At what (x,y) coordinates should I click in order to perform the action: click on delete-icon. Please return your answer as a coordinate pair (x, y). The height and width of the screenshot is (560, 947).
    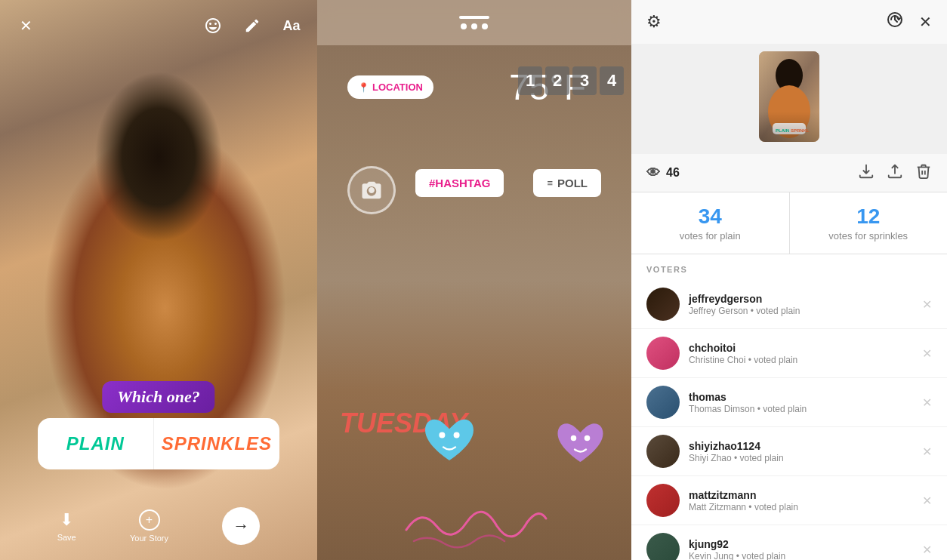
    Looking at the image, I should click on (924, 171).